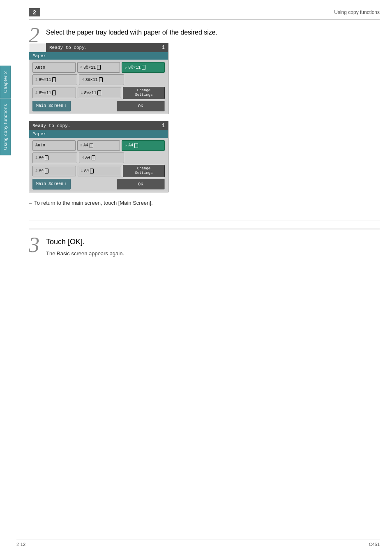 The width and height of the screenshot is (392, 555). I want to click on machine-header-2: Ready to copy. 1, so click(99, 126).